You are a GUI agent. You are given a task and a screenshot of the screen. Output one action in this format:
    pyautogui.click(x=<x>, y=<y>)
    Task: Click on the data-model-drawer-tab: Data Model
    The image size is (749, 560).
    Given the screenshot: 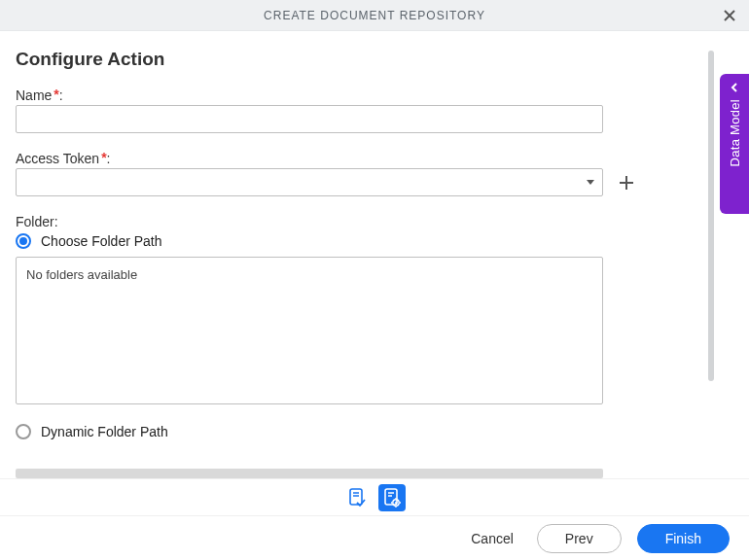 What is the action you would take?
    pyautogui.click(x=734, y=144)
    